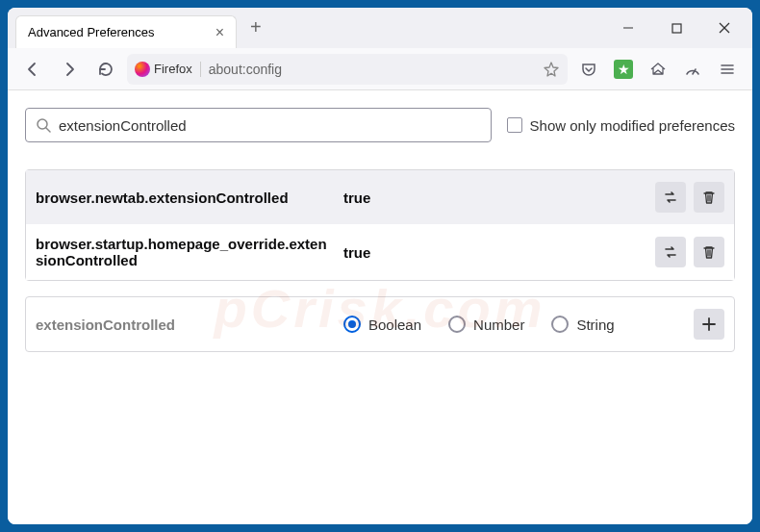  I want to click on pref-row: browser.startup.homepage_override.extens…, so click(380, 252).